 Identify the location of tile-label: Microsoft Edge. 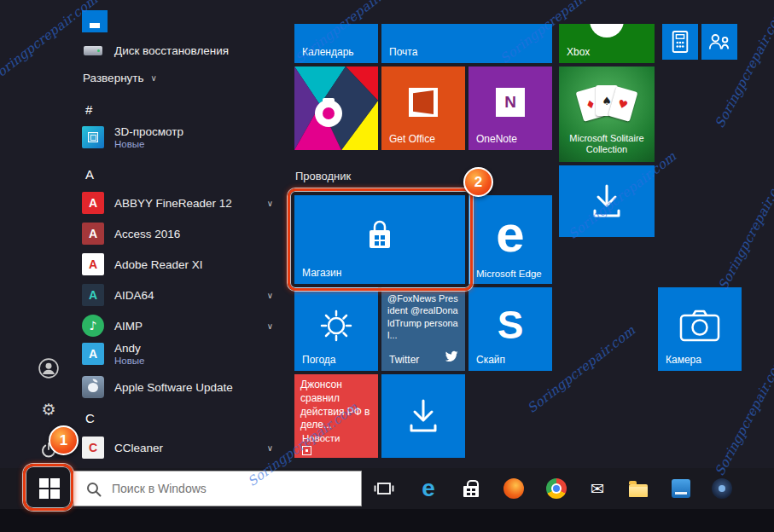
(509, 274).